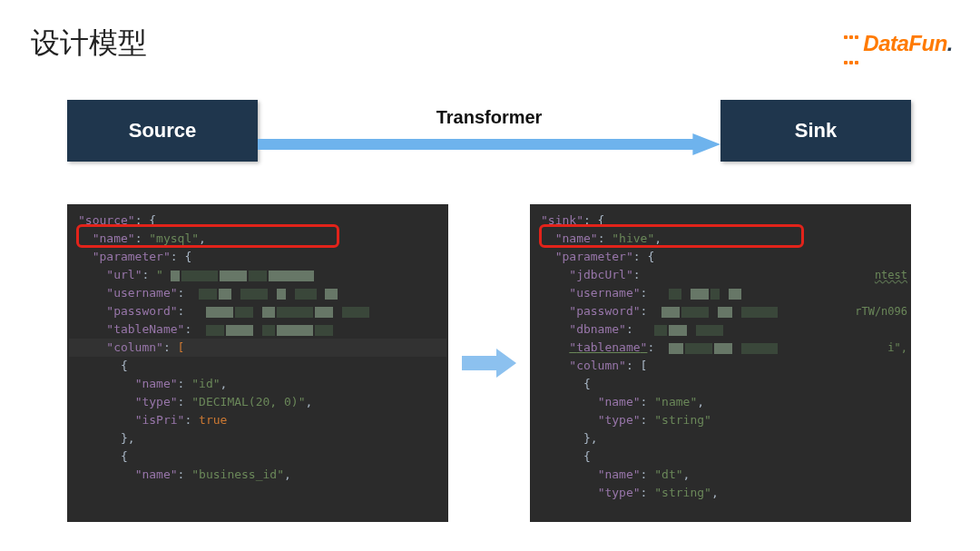 The width and height of the screenshot is (980, 551). What do you see at coordinates (249, 401) in the screenshot?
I see `src-col1-type-val: DECIMAL(18, 0)` at bounding box center [249, 401].